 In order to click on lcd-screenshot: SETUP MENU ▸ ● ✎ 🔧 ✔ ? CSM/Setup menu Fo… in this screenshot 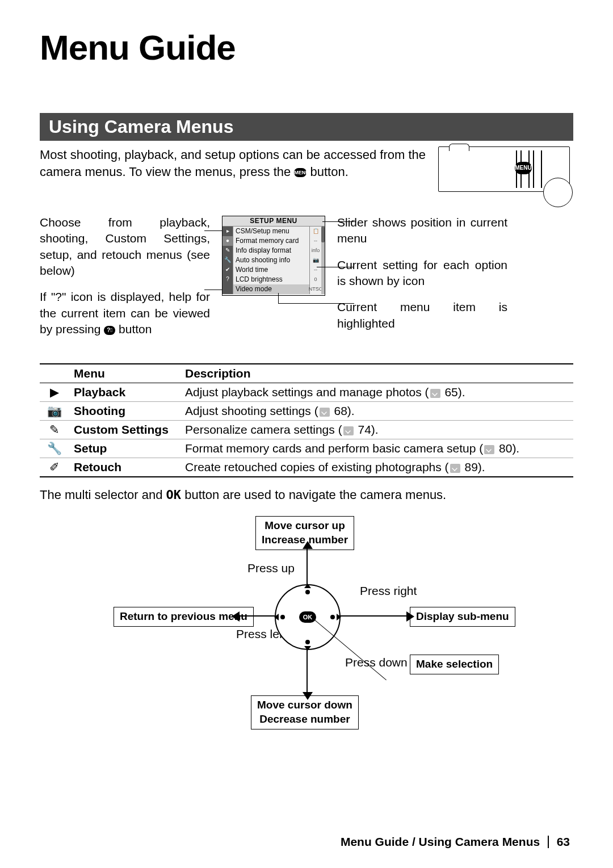, I will do `click(274, 255)`.